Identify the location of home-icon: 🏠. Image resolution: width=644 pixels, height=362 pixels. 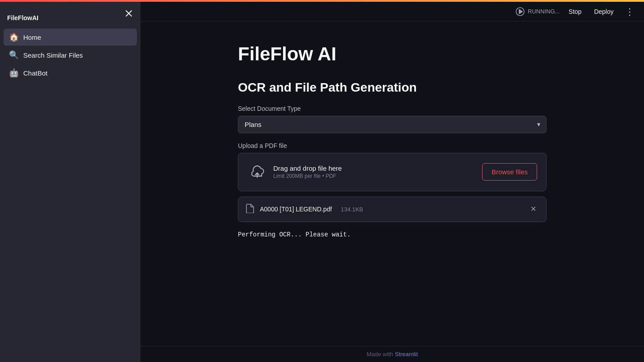
(14, 37).